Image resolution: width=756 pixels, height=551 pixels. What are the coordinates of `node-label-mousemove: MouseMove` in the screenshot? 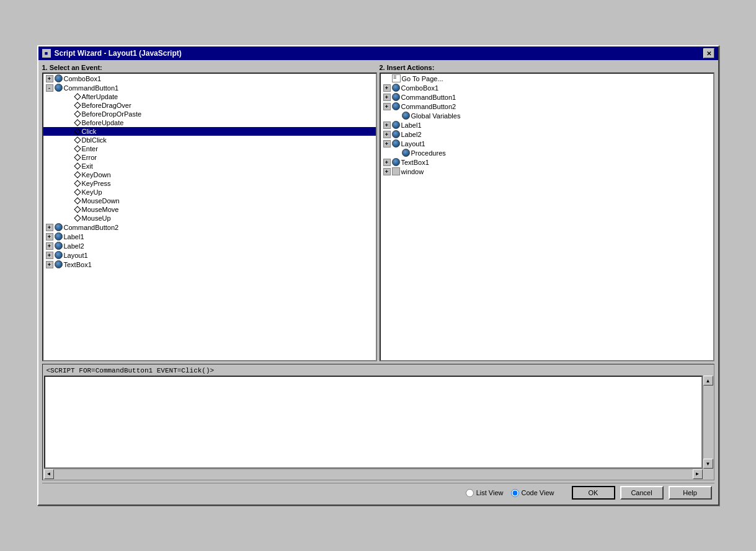 It's located at (100, 209).